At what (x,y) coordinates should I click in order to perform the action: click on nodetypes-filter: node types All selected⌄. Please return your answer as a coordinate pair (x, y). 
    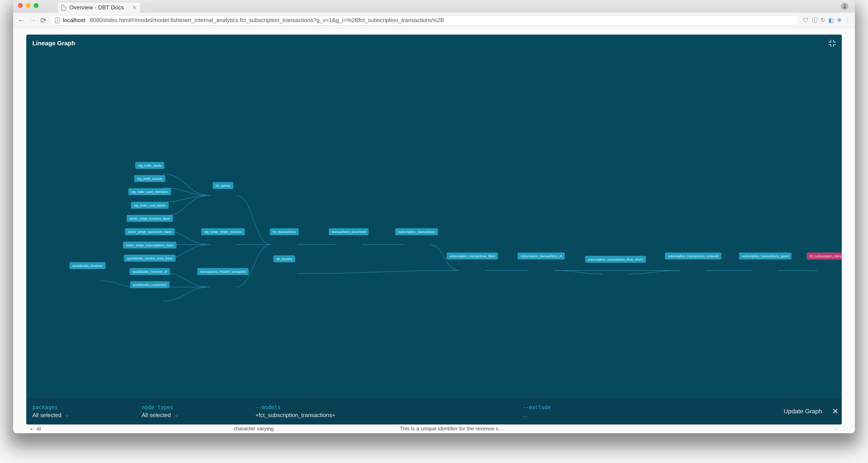
    Looking at the image, I should click on (192, 411).